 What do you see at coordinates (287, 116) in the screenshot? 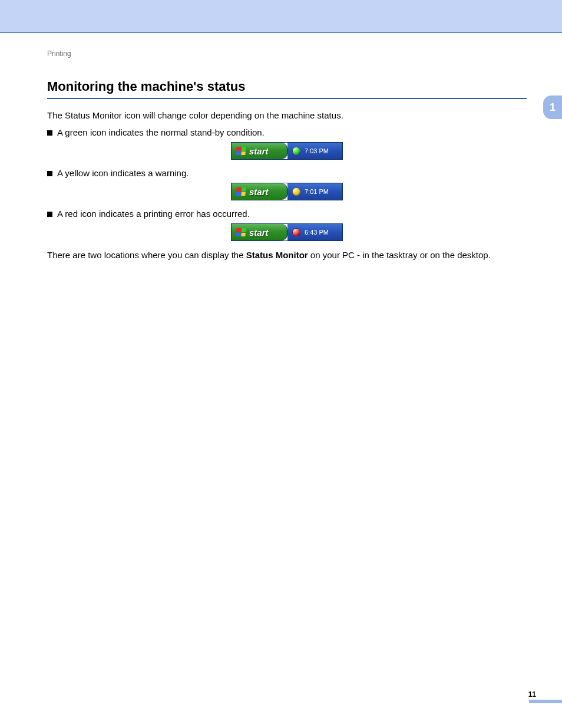
I see `section-intro: The Status Monitor icon will change colo…` at bounding box center [287, 116].